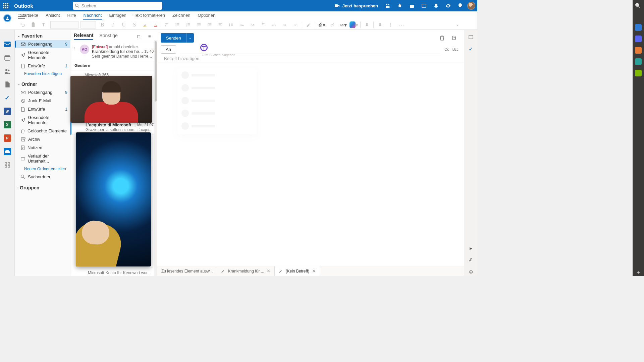  Describe the element at coordinates (7, 58) in the screenshot. I see `rail-calendar` at that location.